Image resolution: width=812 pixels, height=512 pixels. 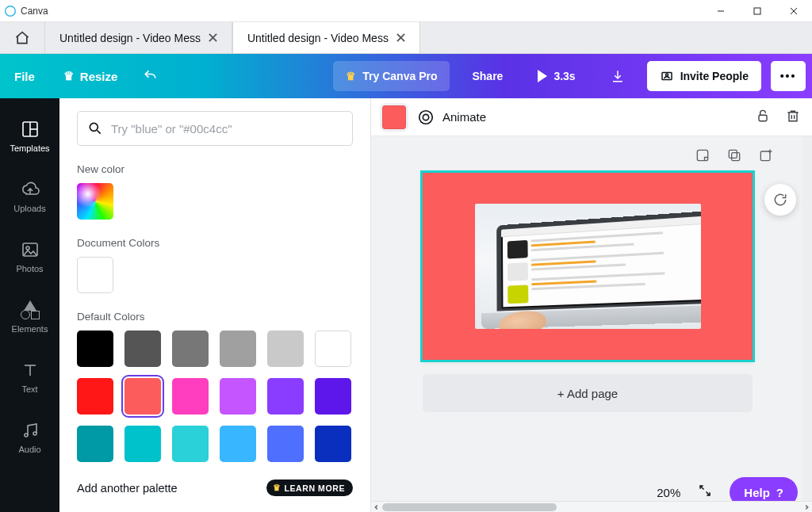 What do you see at coordinates (705, 492) in the screenshot?
I see `fullscreen-button` at bounding box center [705, 492].